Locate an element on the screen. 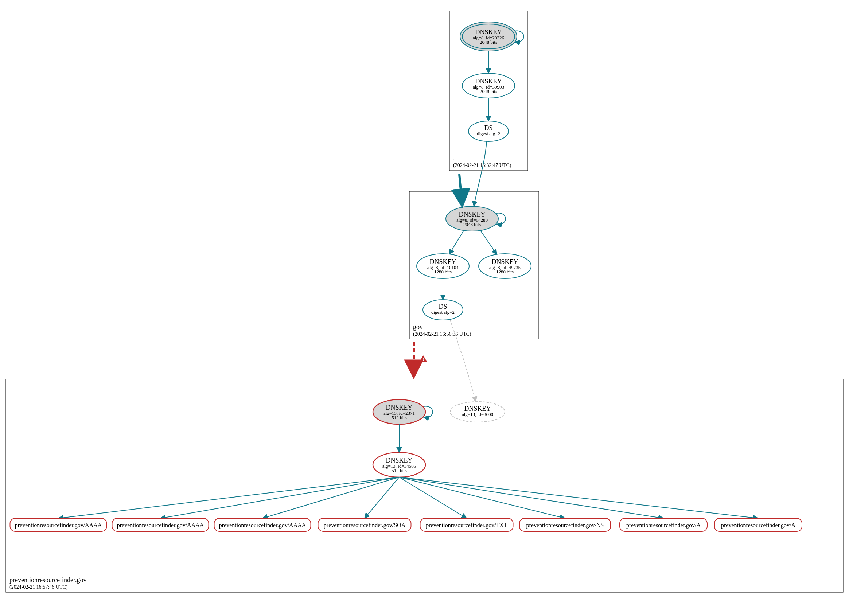  zone-label-domain: preventionresourcefinder.gov is located at coordinates (48, 580).